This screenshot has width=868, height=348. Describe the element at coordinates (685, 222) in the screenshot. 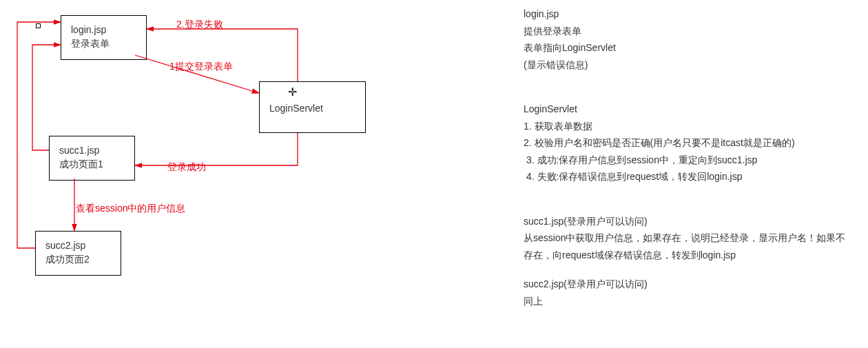

I see `desc-heading: succ1.jsp(登录用户可以访问)` at that location.